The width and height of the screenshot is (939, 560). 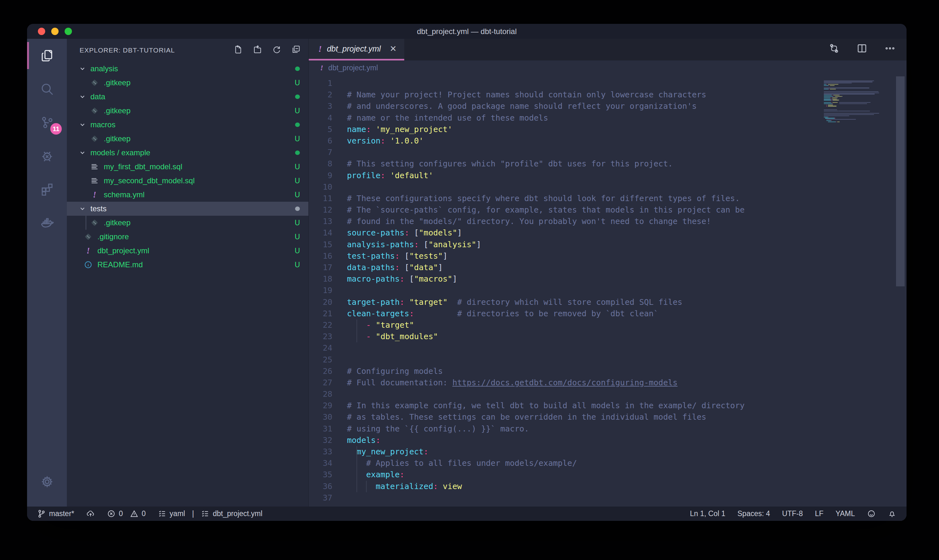 I want to click on branch-name: master*, so click(x=62, y=514).